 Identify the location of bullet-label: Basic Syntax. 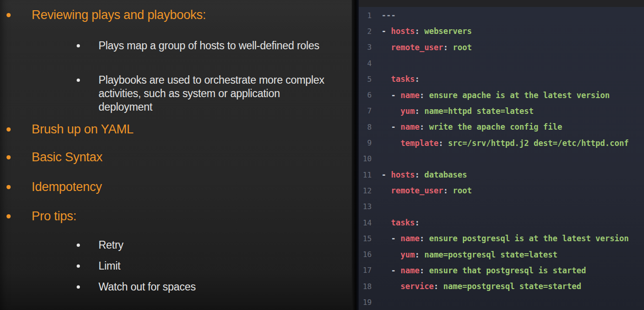
(67, 157).